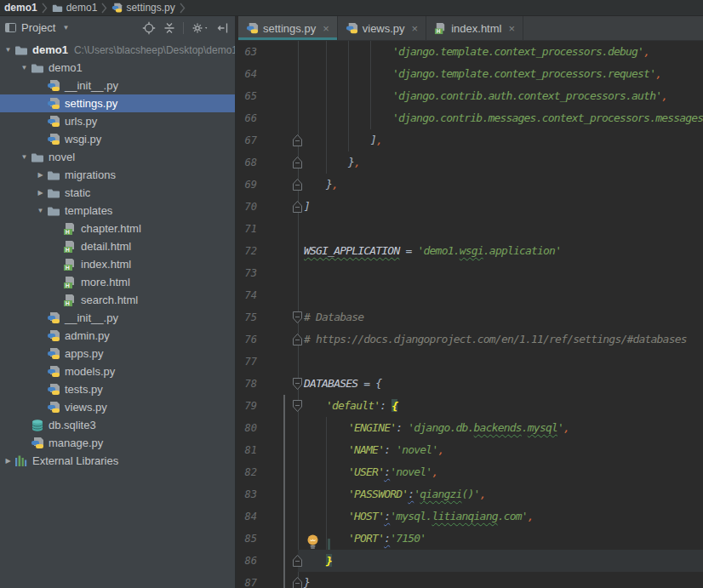  Describe the element at coordinates (117, 300) in the screenshot. I see `tree-item-search-html: Hsearch.html` at that location.